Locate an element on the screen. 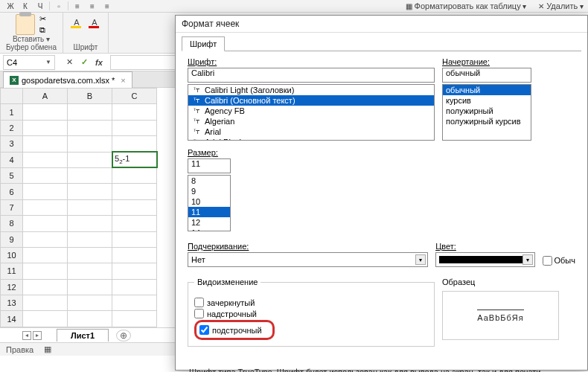  sample-label: Образец is located at coordinates (500, 282).